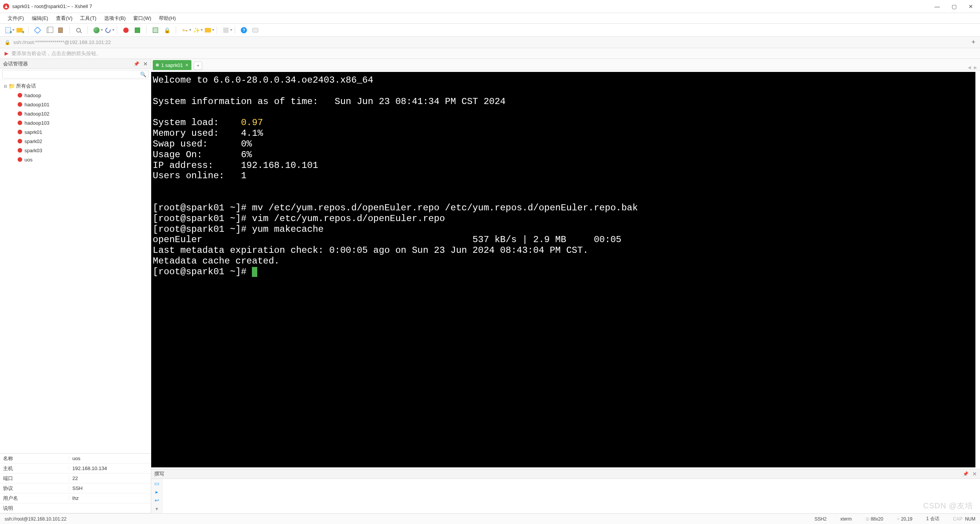 Image resolution: width=980 pixels, height=524 pixels. I want to click on session-tab-active: 1 saprk01 ×, so click(172, 65).